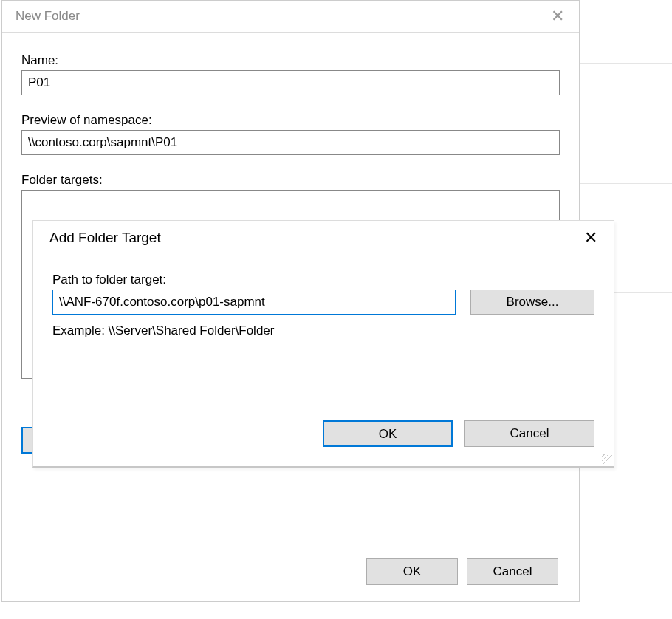 This screenshot has width=672, height=619. What do you see at coordinates (532, 302) in the screenshot?
I see `browse-button: Browse...` at bounding box center [532, 302].